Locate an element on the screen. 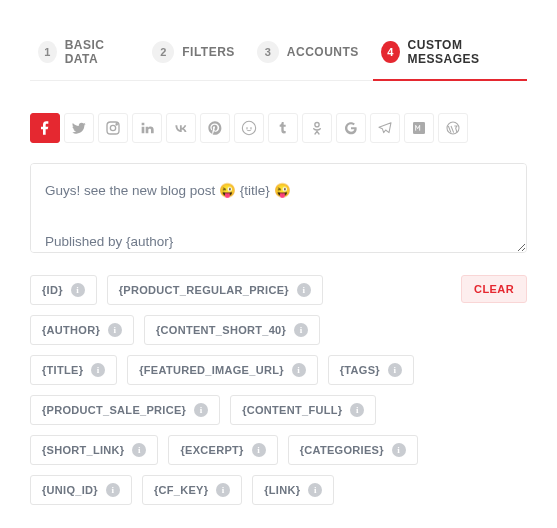  tab-label: FILTERS is located at coordinates (208, 52).